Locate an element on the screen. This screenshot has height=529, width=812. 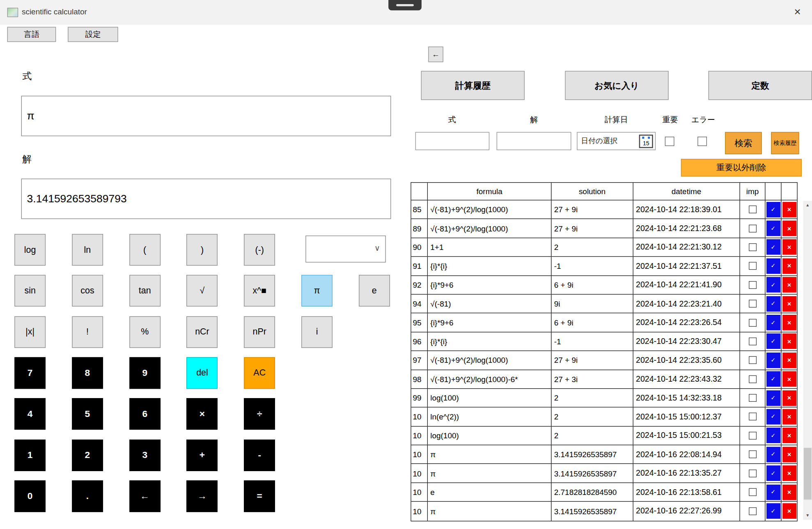
key-8: 8 is located at coordinates (87, 373).